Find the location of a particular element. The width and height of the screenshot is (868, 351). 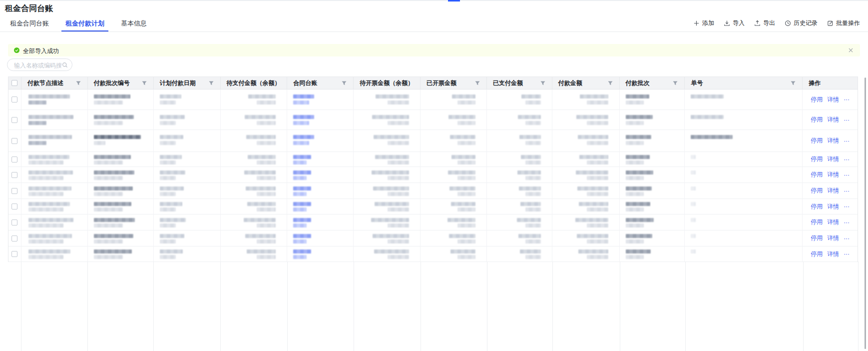

import-button: 导入 is located at coordinates (734, 23).